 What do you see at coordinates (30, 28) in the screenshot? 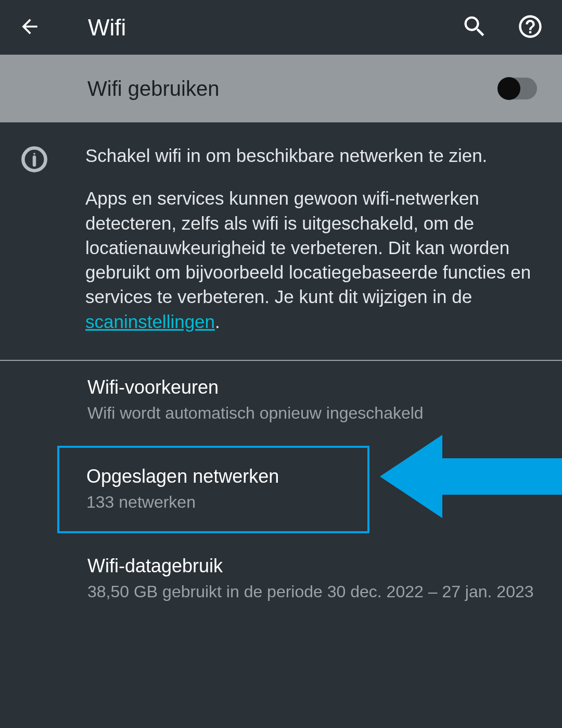
I see `back-icon` at bounding box center [30, 28].